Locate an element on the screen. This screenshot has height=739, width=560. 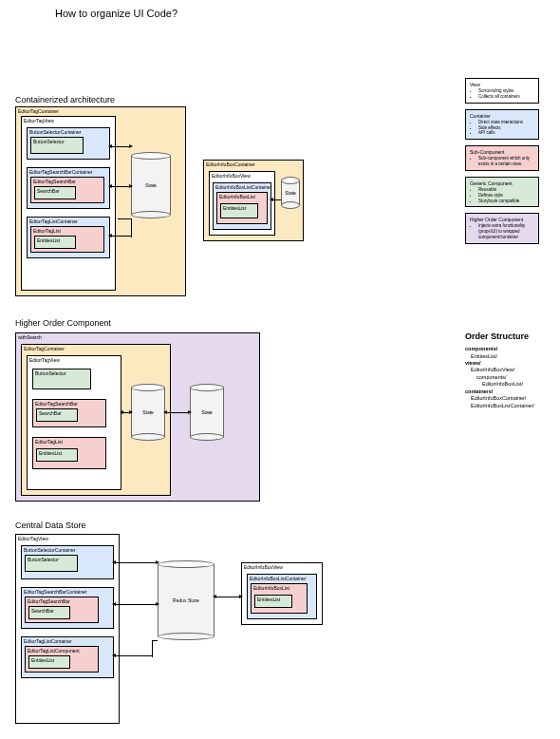
order-structure: Order Structure components/ EntitiesList… is located at coordinates (508, 370).